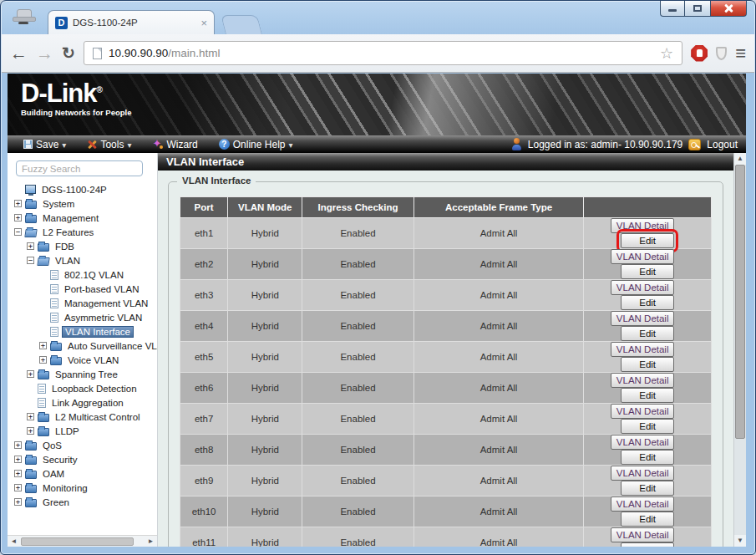 The height and width of the screenshot is (555, 756). Describe the element at coordinates (740, 541) in the screenshot. I see `scroll-down-icon: ▼` at that location.